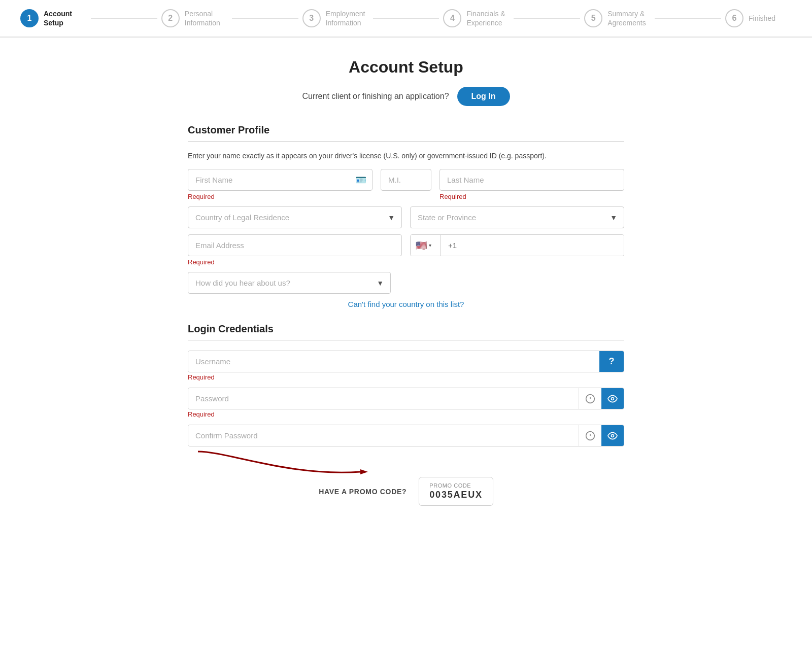 The height and width of the screenshot is (657, 812). I want to click on last-name-required: Required, so click(532, 197).